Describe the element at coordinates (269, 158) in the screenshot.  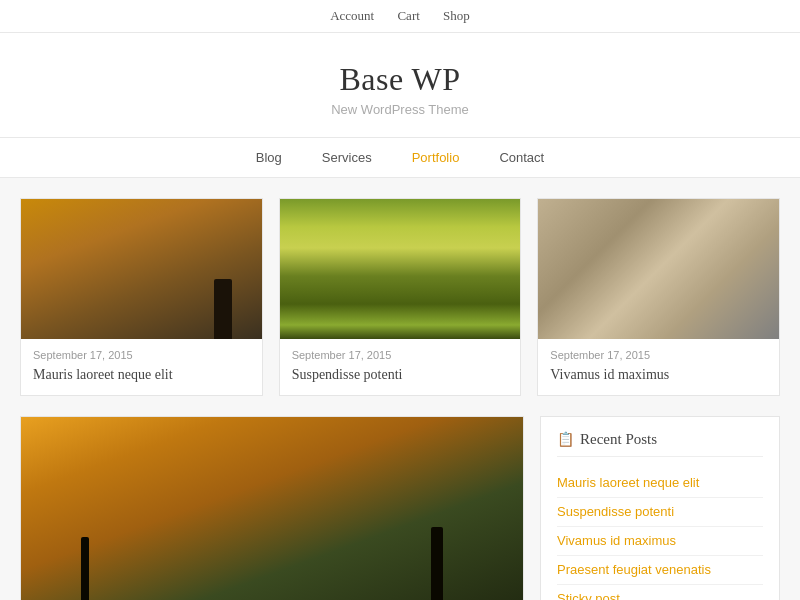
I see `nav-blog: Blog` at that location.